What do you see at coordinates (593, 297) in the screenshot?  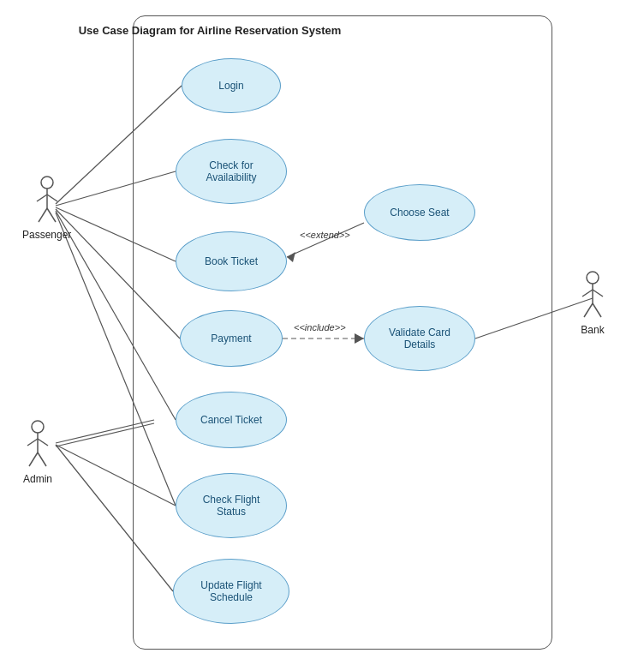 I see `bank-figure` at bounding box center [593, 297].